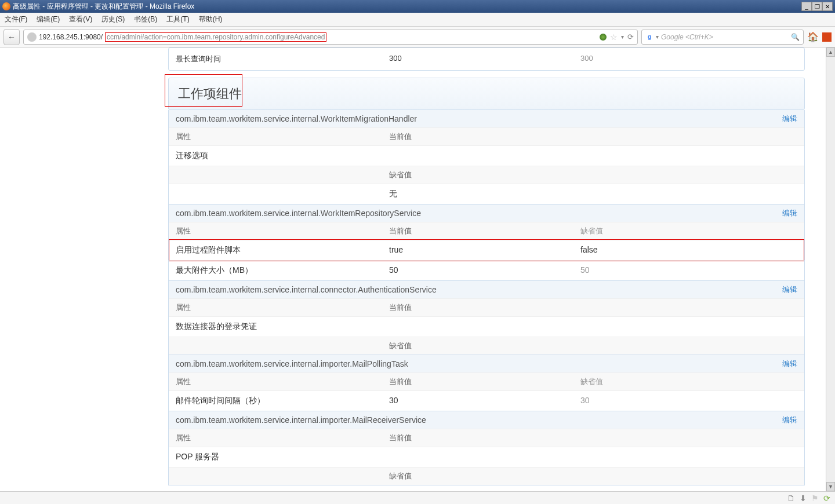 The width and height of the screenshot is (835, 504). What do you see at coordinates (613, 37) in the screenshot?
I see `bookmark-star-icon: ☆` at bounding box center [613, 37].